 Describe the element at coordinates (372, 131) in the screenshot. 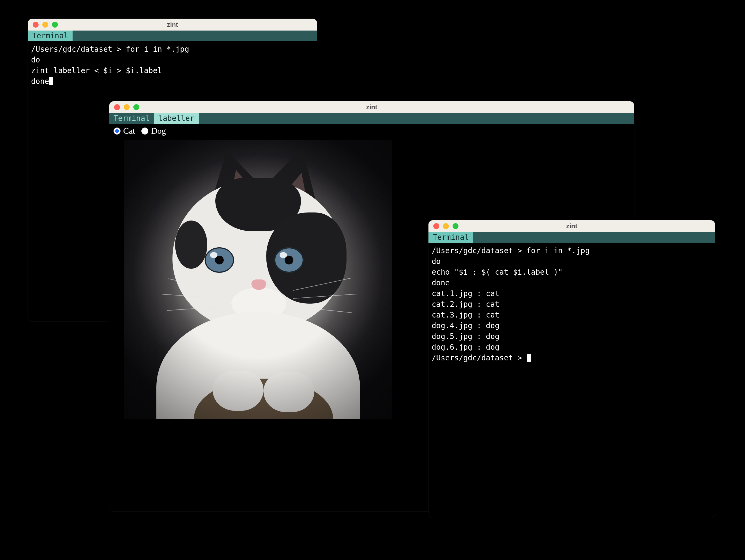

I see `label-radio-group: Cat Dog` at that location.